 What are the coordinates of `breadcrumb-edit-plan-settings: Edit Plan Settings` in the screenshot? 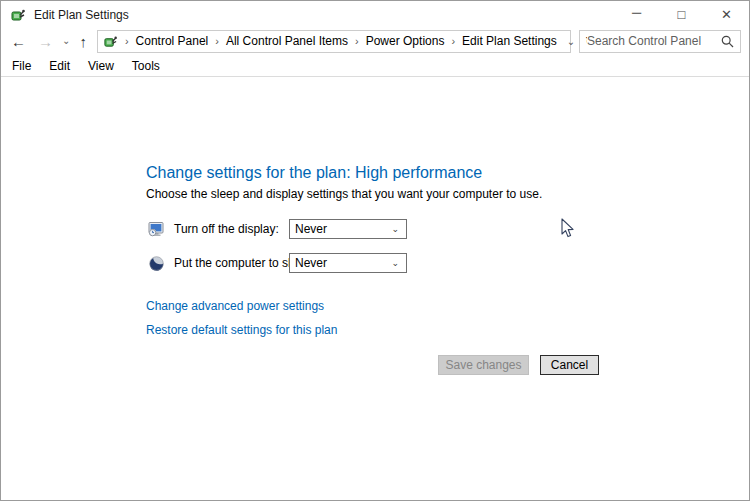 It's located at (510, 41).